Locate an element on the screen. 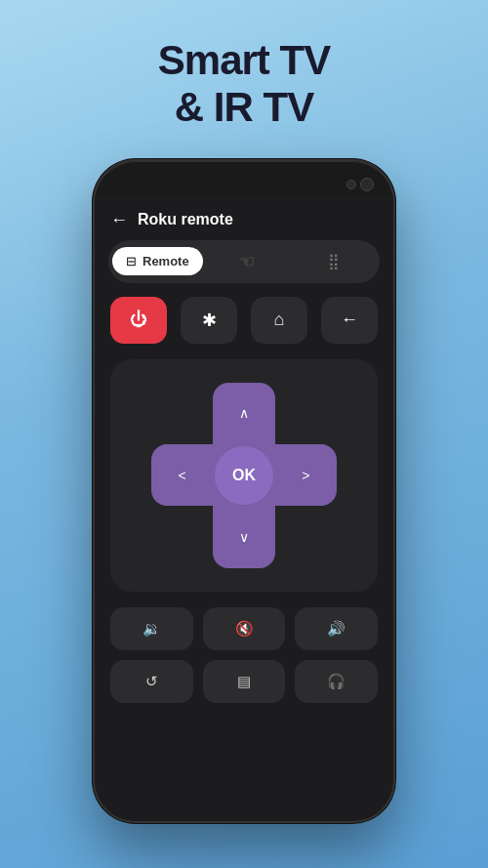 The height and width of the screenshot is (868, 488). vol-up-button: 🔊 is located at coordinates (336, 629).